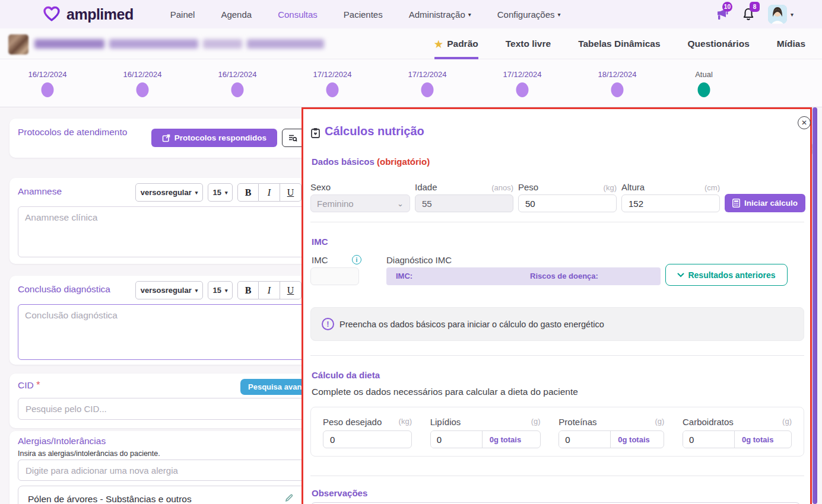  Describe the element at coordinates (567, 203) in the screenshot. I see `peso-input` at that location.